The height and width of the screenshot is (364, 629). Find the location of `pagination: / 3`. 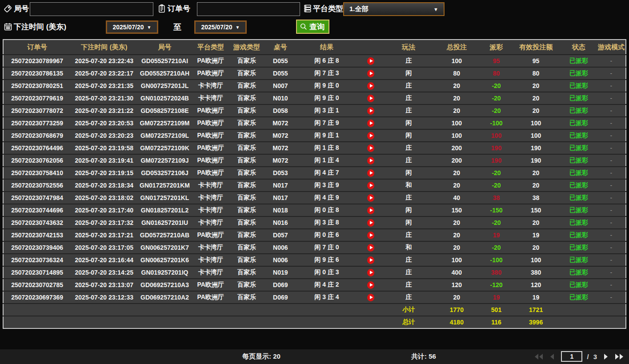

pagination: / 3 is located at coordinates (579, 356).